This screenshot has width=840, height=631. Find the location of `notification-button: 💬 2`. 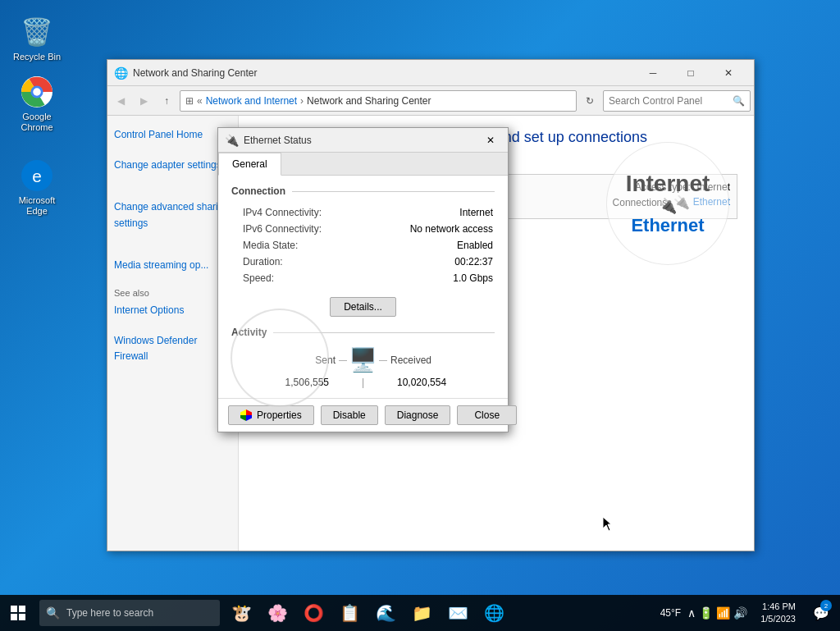

notification-button: 💬 2 is located at coordinates (821, 613).